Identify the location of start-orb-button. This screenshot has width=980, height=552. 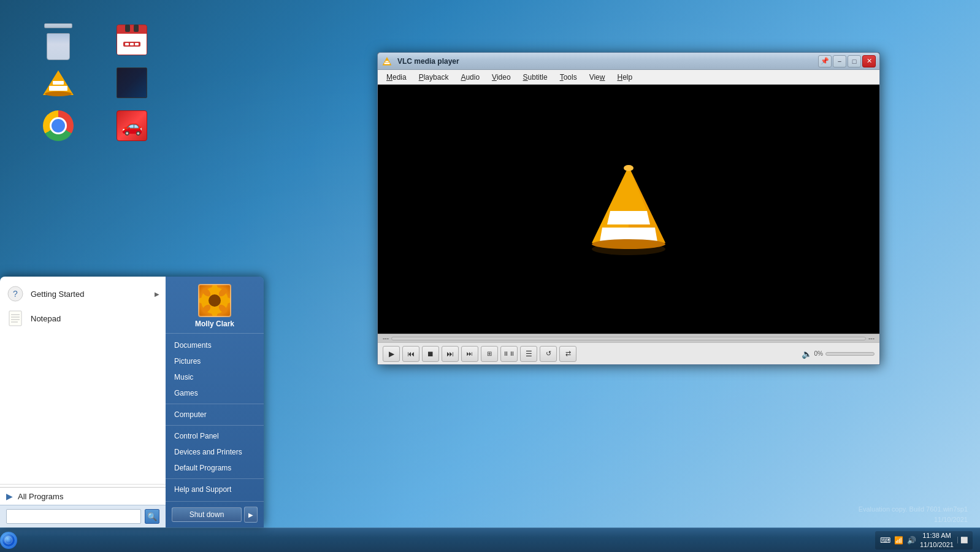
(9, 540).